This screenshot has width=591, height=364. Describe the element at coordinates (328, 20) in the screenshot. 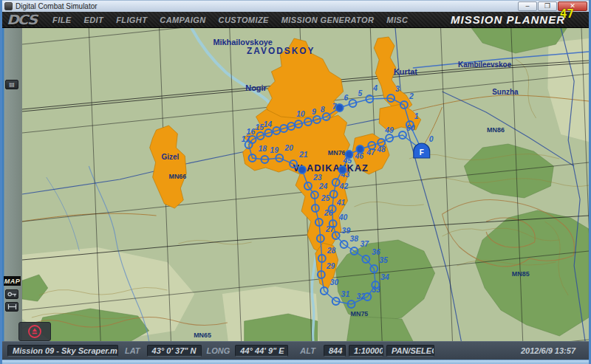

I see `menu-item-mission-generator: MISSION GENERATOR` at that location.